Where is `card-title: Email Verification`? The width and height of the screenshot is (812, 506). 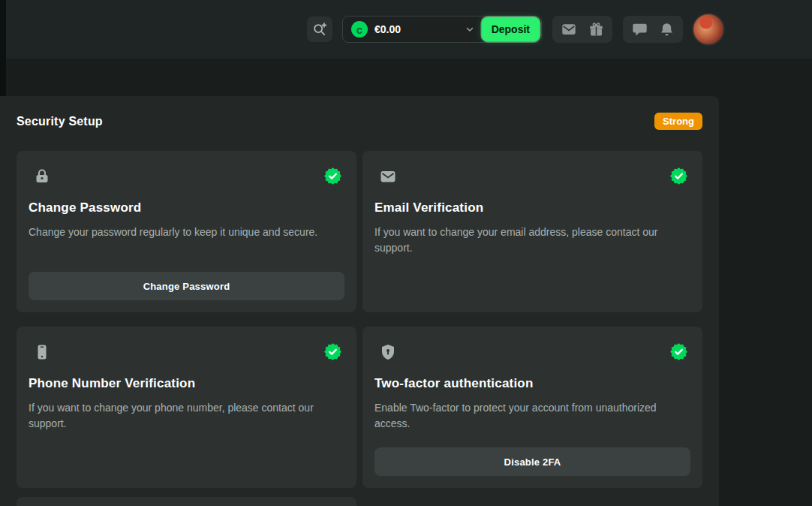
card-title: Email Verification is located at coordinates (533, 208).